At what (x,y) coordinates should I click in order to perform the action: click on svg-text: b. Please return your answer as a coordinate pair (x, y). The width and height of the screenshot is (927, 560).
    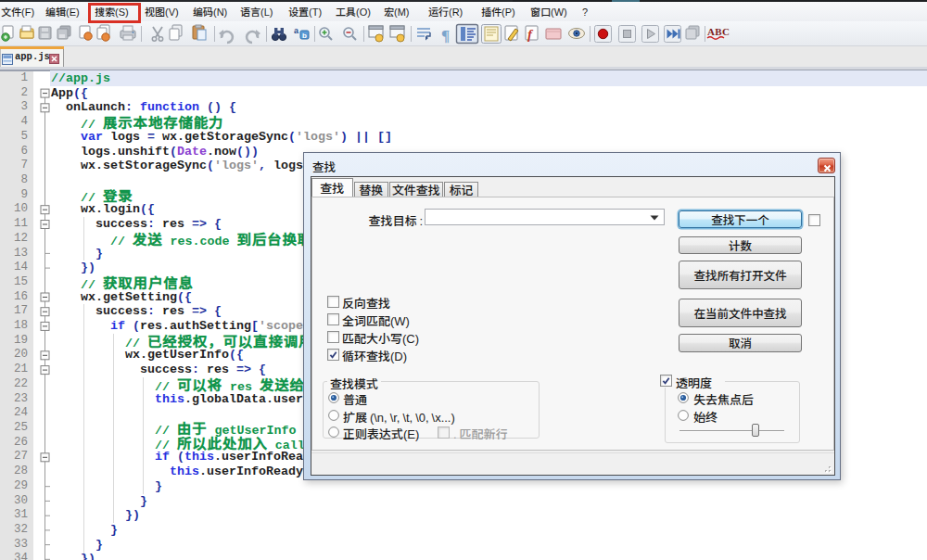
    Looking at the image, I should click on (304, 35).